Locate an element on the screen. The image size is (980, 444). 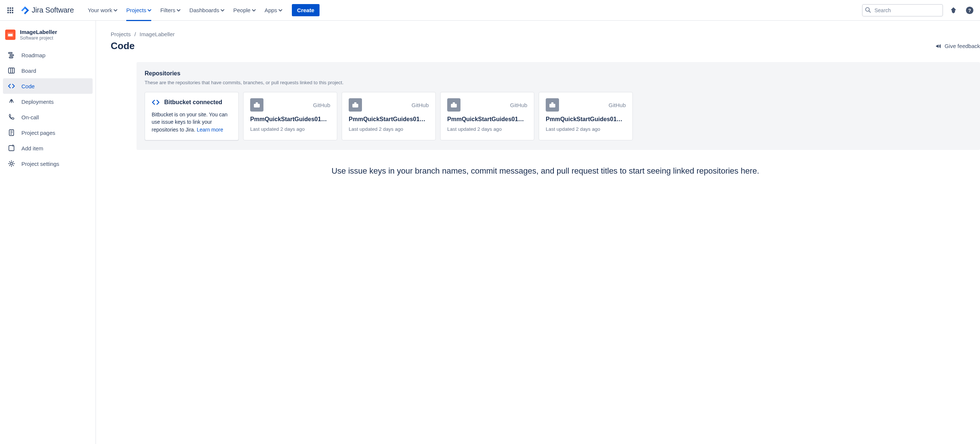
repository-cards: Bitbucket connected Bitbucket is on your… is located at coordinates (558, 117).